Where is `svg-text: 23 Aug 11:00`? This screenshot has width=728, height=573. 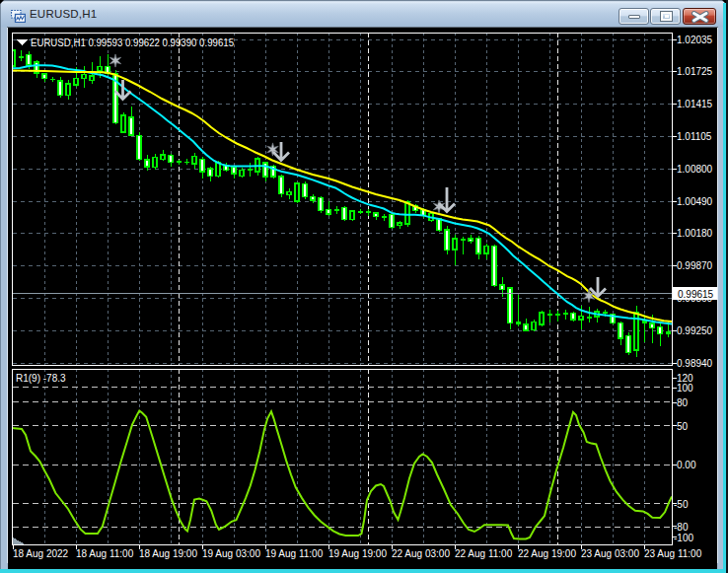 svg-text: 23 Aug 11:00 is located at coordinates (673, 554).